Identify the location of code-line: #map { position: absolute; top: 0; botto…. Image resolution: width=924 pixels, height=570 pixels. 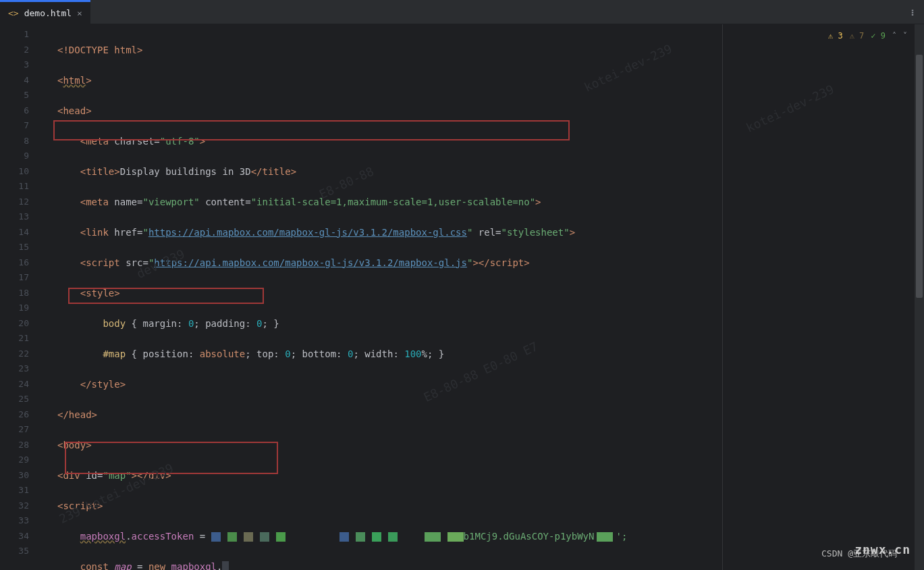
(484, 354).